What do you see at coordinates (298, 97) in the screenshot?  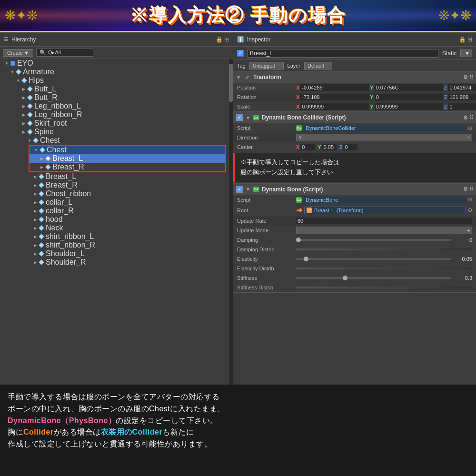 I see `rot-x-label: X` at bounding box center [298, 97].